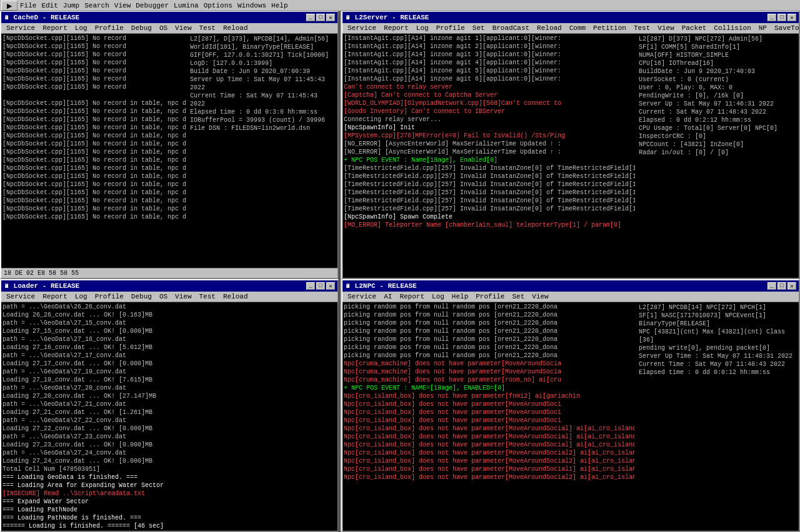  Describe the element at coordinates (169, 356) in the screenshot. I see `log-line: path = ...\GeoData\27_17_conv.dat` at that location.